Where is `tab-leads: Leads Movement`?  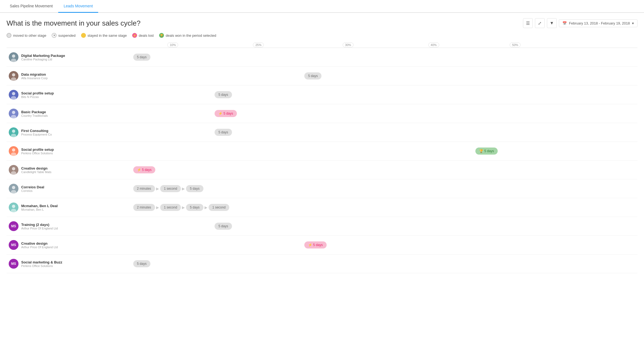
tab-leads: Leads Movement is located at coordinates (78, 7).